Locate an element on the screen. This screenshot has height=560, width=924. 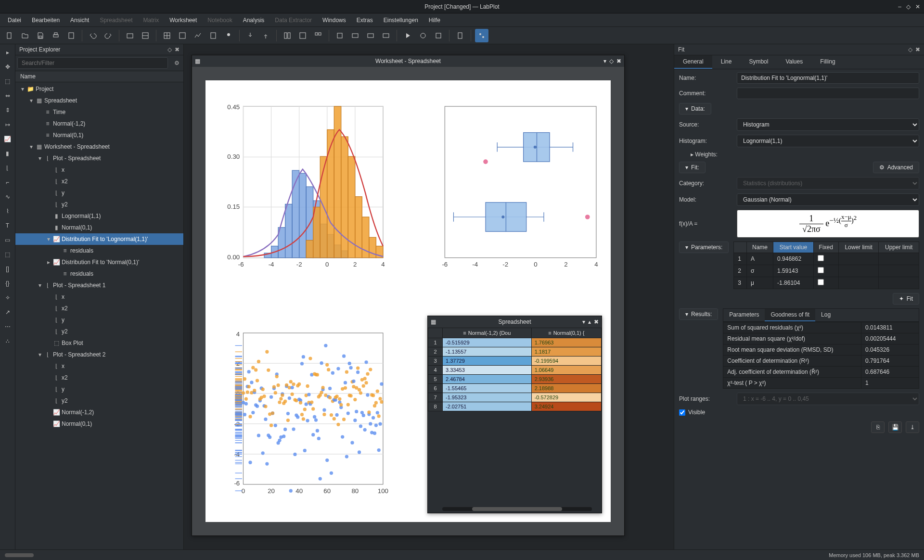
grid2-icon is located at coordinates (318, 36).